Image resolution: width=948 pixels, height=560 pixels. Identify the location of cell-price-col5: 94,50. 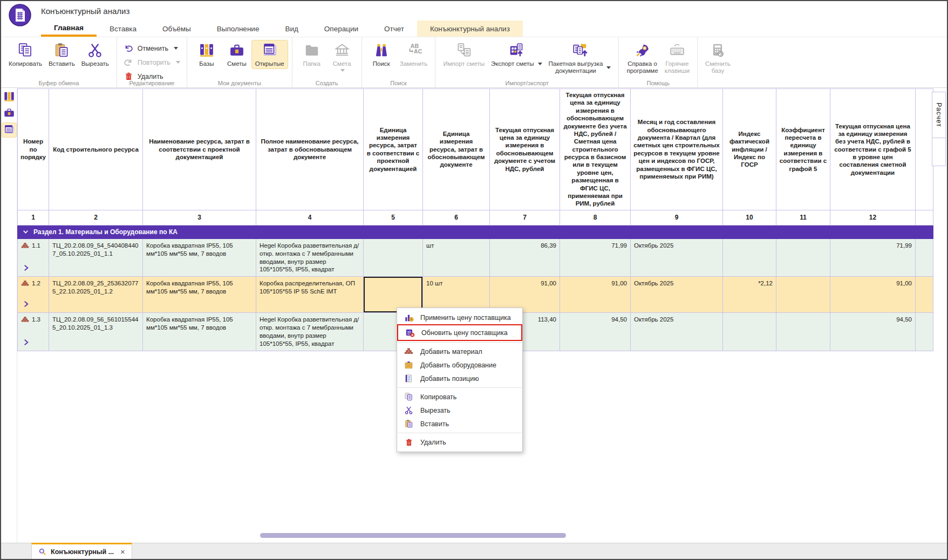
(873, 332).